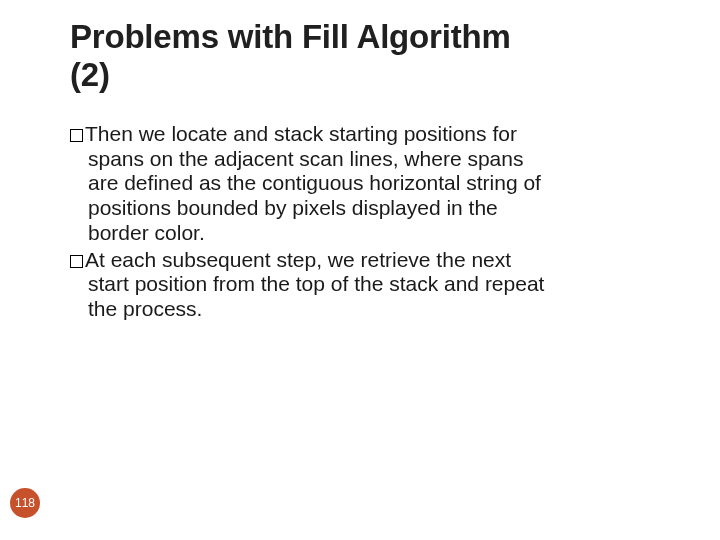  What do you see at coordinates (290, 36) in the screenshot?
I see `title-line-1: Problems with Fill Algorithm` at bounding box center [290, 36].